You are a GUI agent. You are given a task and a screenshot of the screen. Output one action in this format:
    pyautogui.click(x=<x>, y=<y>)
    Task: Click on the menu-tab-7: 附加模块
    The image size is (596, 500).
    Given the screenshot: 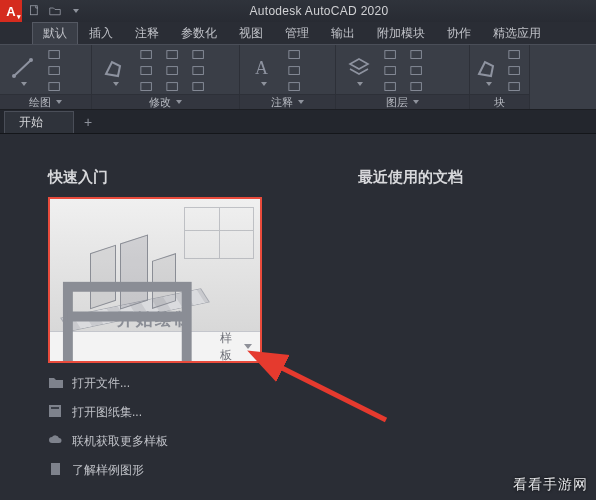 What is the action you would take?
    pyautogui.click(x=401, y=33)
    